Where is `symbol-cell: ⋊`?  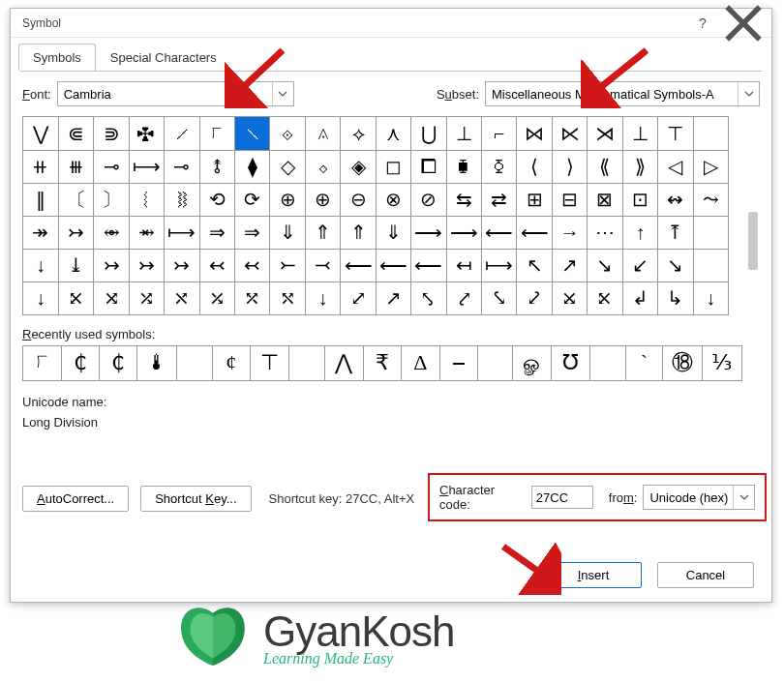 symbol-cell: ⋊ is located at coordinates (605, 133).